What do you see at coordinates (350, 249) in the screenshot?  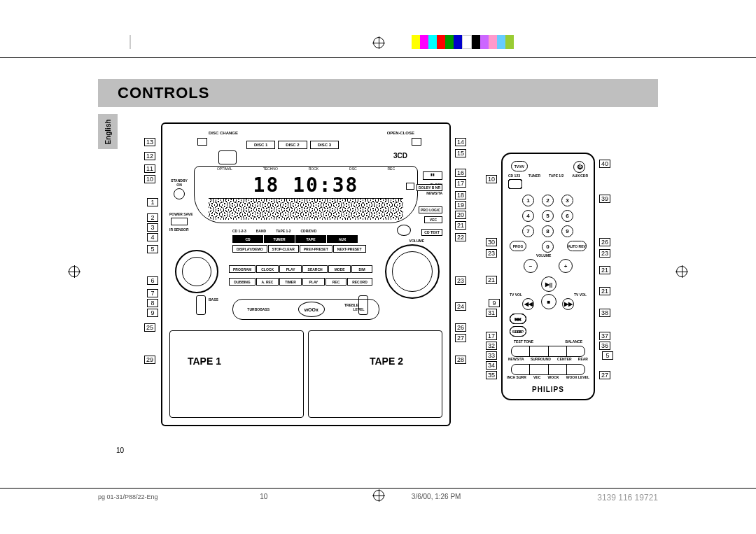 I see `next-button: NEXT·PRESET` at bounding box center [350, 249].